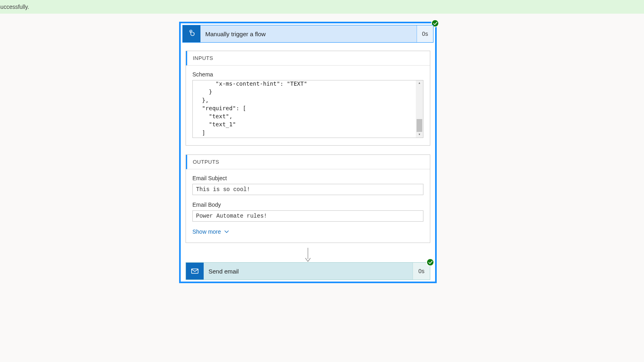 The image size is (644, 362). I want to click on inputs-panel: INPUTS Schema "x-ms-content-hint": "TEXT…, so click(308, 98).